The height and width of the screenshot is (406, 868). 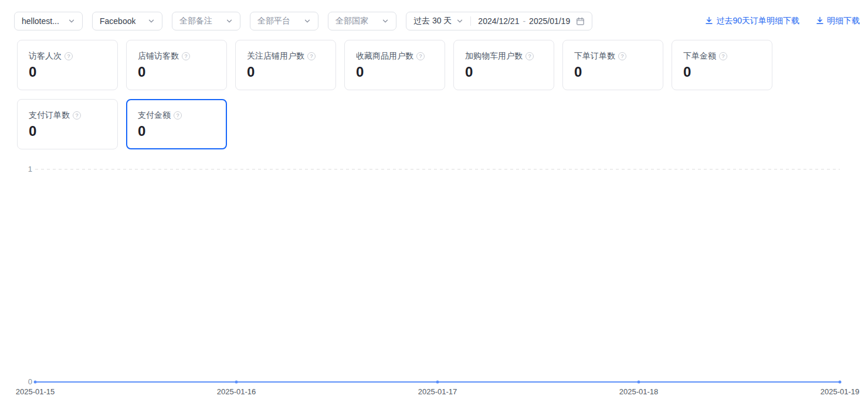 I want to click on metric-card-head: 店铺访客数 ?, so click(x=177, y=56).